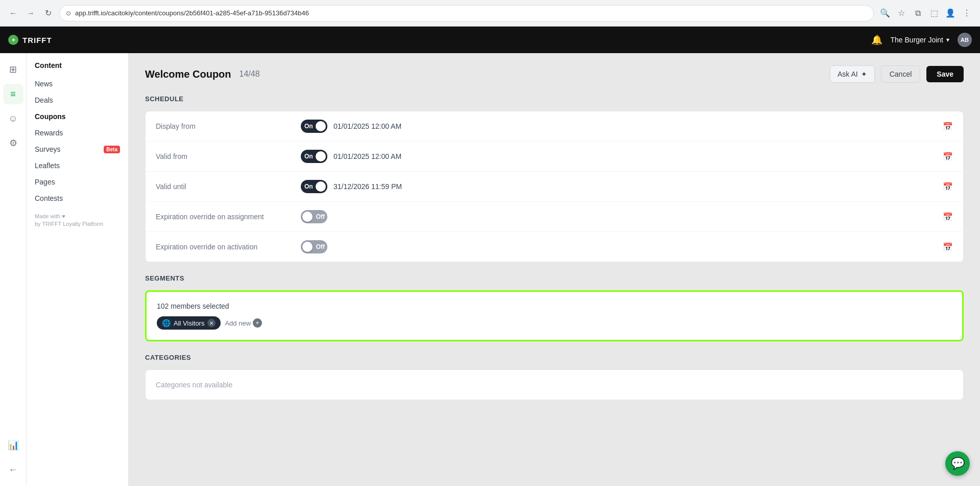 The image size is (980, 486). Describe the element at coordinates (864, 74) in the screenshot. I see `ai-sparkle-icon: ✦` at that location.